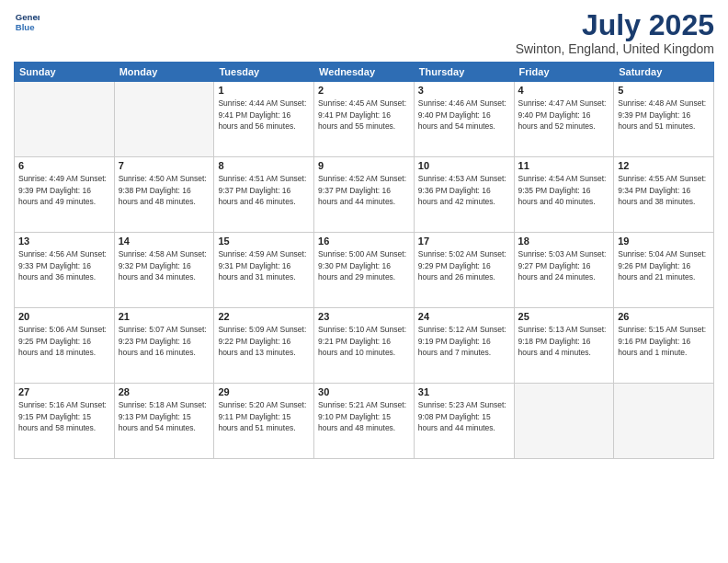 This screenshot has height=563, width=728. I want to click on day-info: Sunrise: 5:09 AM Sunset: 9:22 PM Dayligh…, so click(264, 340).